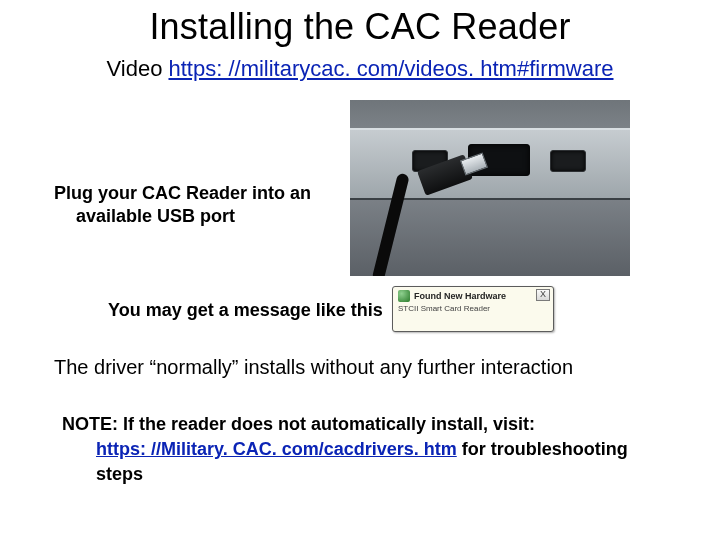  What do you see at coordinates (490, 188) in the screenshot?
I see `usb-port-image` at bounding box center [490, 188].